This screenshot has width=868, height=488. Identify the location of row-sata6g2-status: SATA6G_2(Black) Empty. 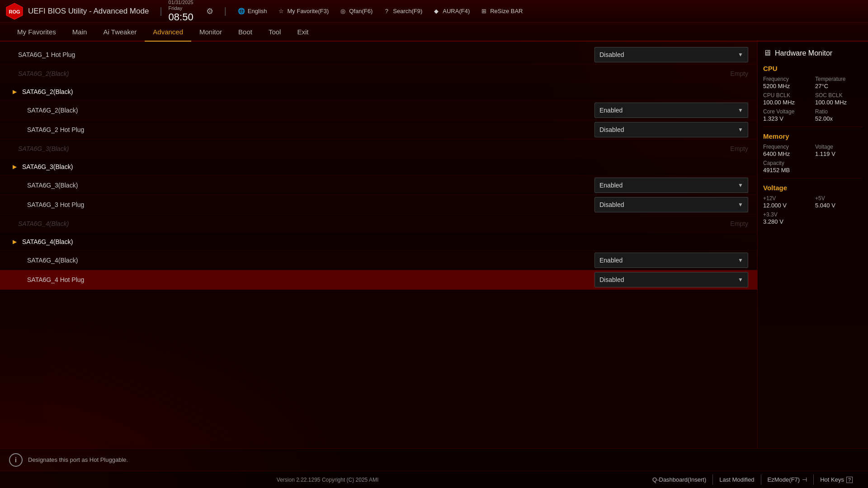
(379, 74).